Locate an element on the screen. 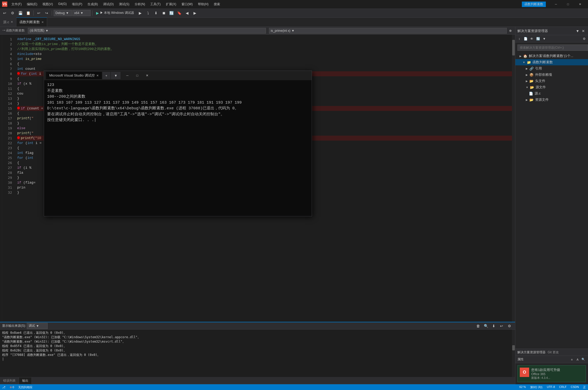 The image size is (588, 390). function-dropdown: is_prime(int x) ▼ is located at coordinates (388, 31).